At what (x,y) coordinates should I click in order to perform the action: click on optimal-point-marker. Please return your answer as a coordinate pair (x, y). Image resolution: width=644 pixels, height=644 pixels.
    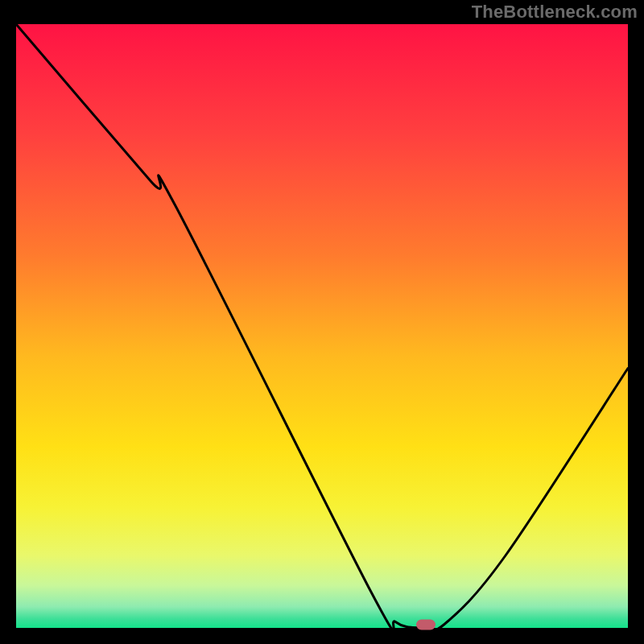
    Looking at the image, I should click on (426, 625).